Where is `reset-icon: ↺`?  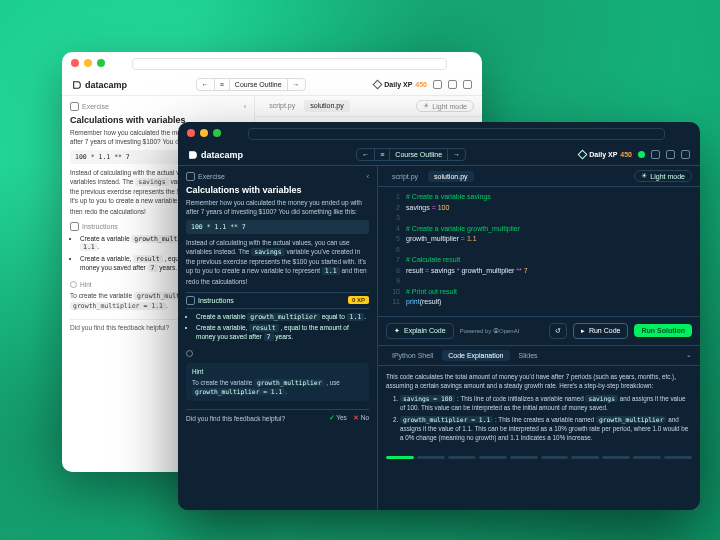 reset-icon: ↺ is located at coordinates (558, 331).